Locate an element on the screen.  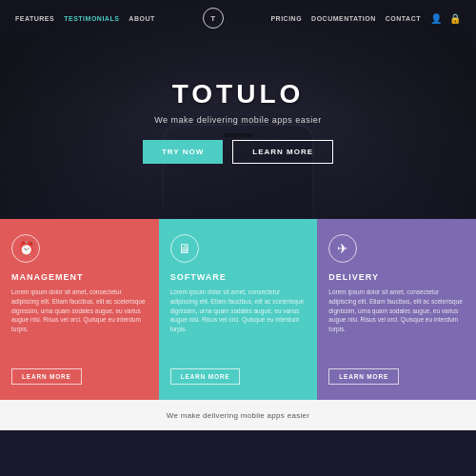
nav-icons: 👤 🔒 is located at coordinates (446, 19).